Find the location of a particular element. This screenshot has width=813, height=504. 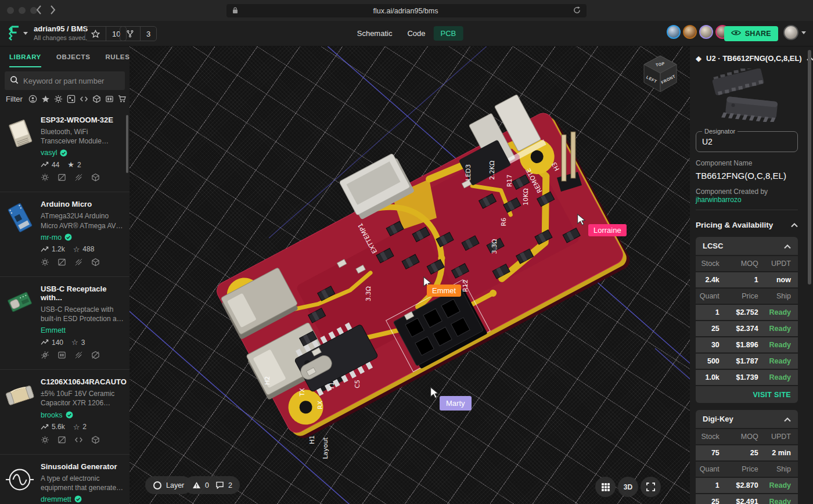

component-name: ESP32-WROOM-32E is located at coordinates (82, 120).